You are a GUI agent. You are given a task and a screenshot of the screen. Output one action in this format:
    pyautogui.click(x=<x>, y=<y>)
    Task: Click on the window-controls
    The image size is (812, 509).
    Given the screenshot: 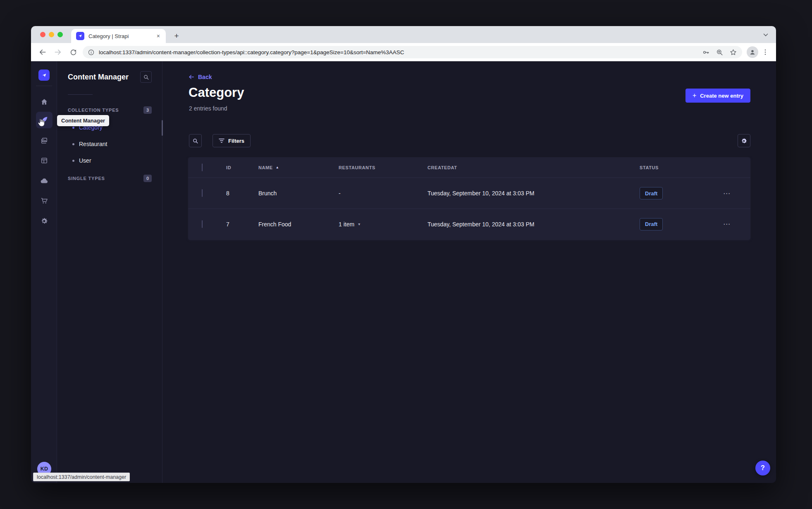 What is the action you would take?
    pyautogui.click(x=51, y=35)
    